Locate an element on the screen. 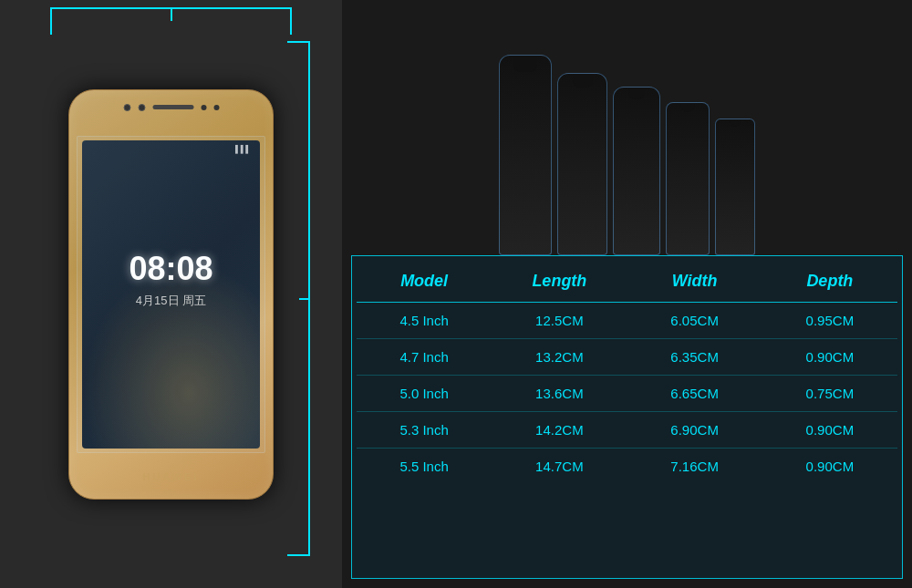  cell-model: 5.0 Inch is located at coordinates (424, 394).